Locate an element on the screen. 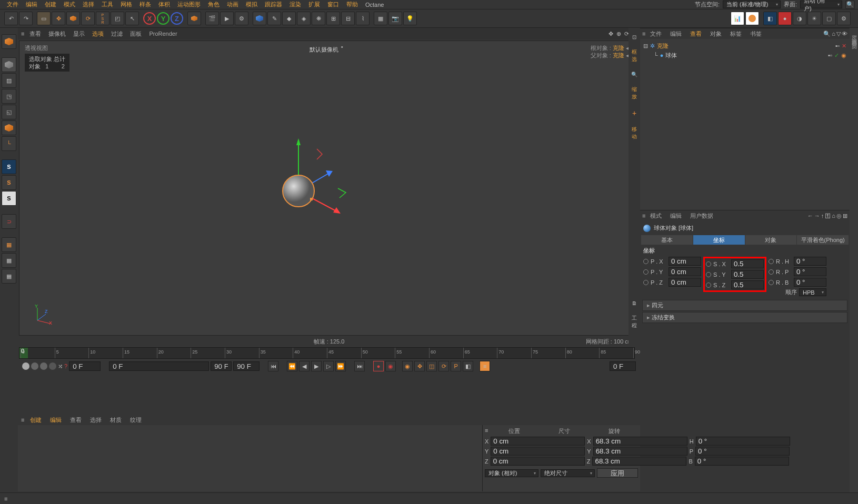 Image resolution: width=858 pixels, height=504 pixels. menu-help: 帮助 is located at coordinates (352, 4).